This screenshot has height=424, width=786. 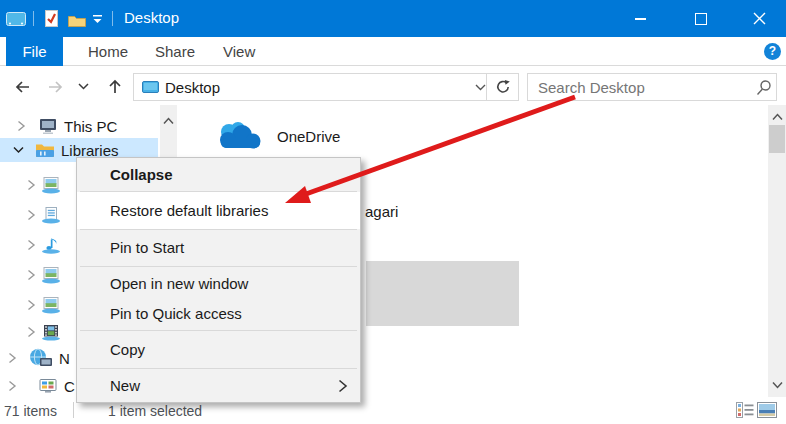 What do you see at coordinates (52, 18) in the screenshot?
I see `properties-quick-access-icon` at bounding box center [52, 18].